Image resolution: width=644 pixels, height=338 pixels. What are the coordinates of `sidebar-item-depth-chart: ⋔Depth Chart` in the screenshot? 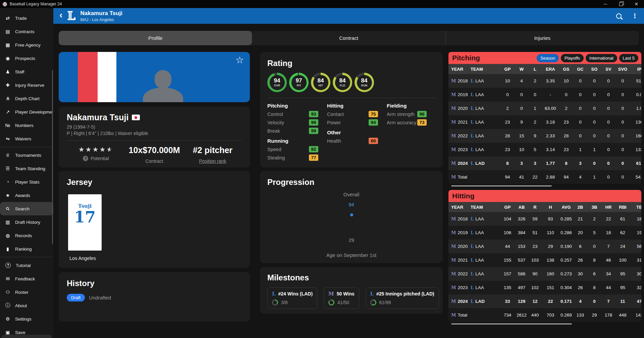 It's located at (27, 98).